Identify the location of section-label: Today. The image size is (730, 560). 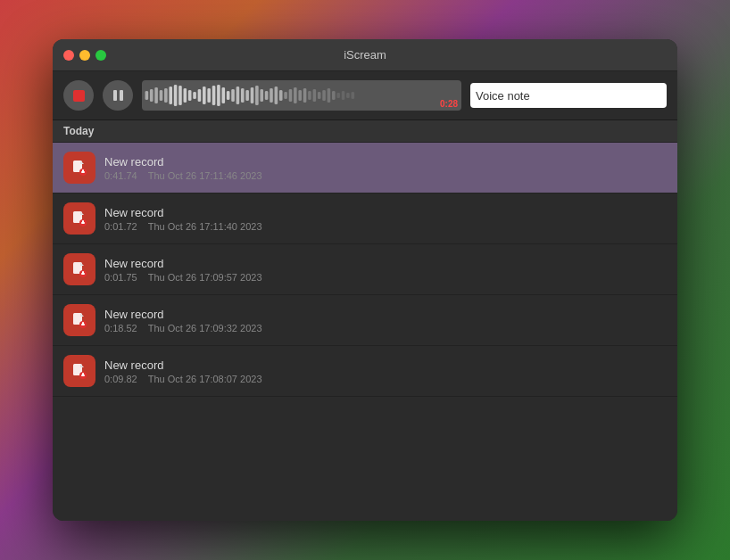
(79, 131).